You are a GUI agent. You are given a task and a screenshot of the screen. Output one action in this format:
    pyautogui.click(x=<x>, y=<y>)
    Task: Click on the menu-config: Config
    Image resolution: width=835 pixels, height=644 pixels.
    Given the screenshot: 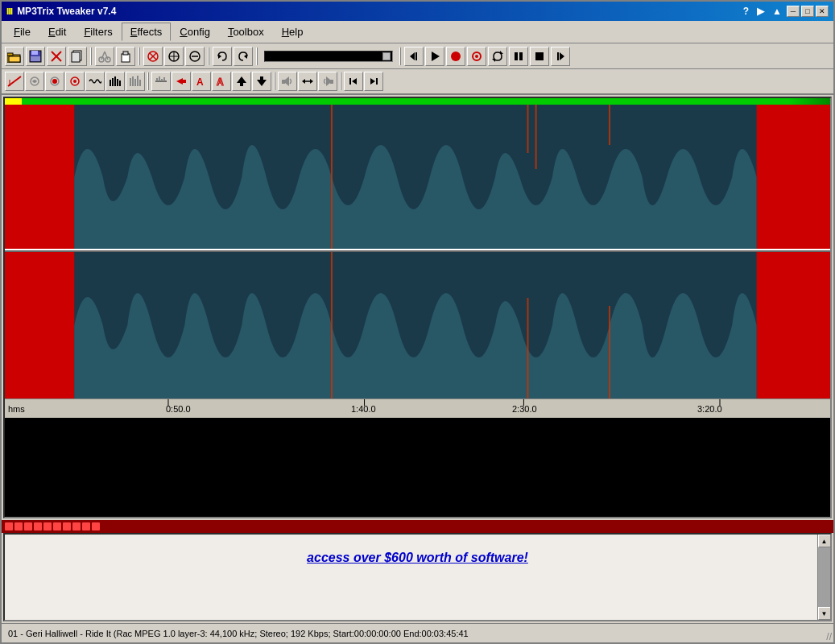 What is the action you would take?
    pyautogui.click(x=195, y=32)
    